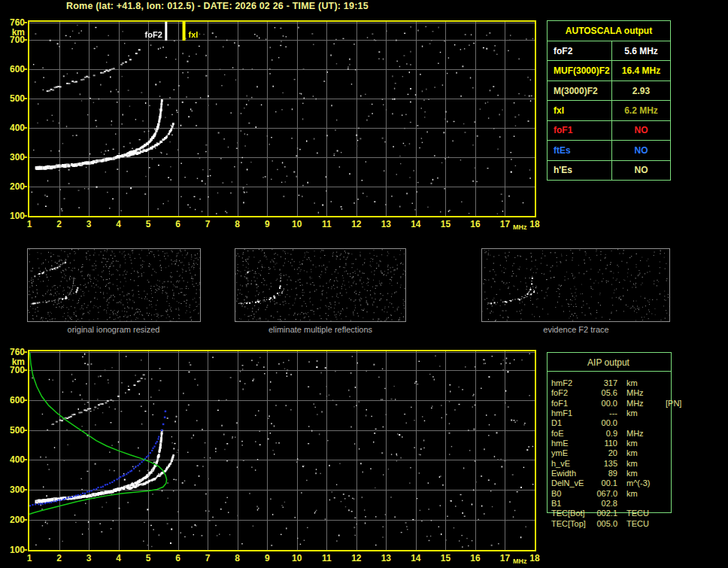  What do you see at coordinates (643, 504) in the screenshot?
I see `param-unit` at bounding box center [643, 504].